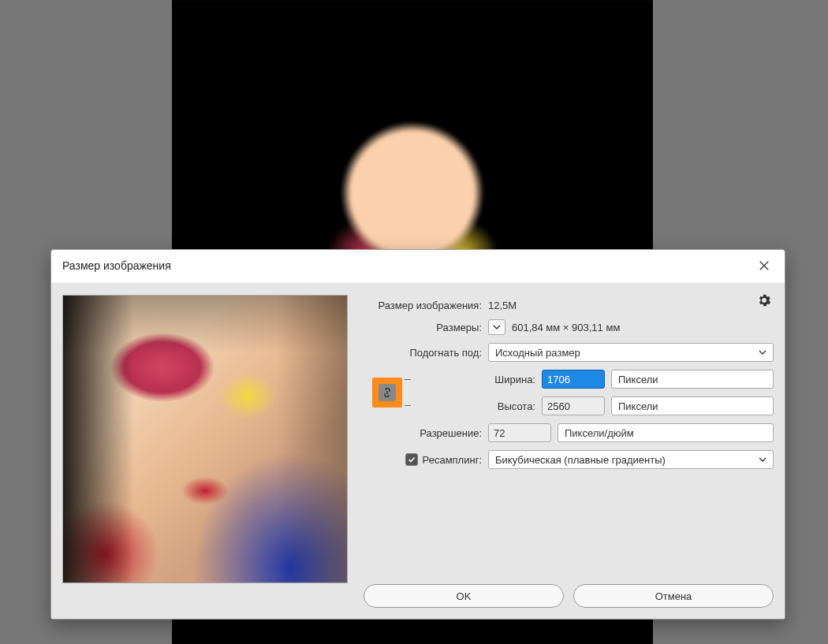  I want to click on resample-checkbox, so click(412, 460).